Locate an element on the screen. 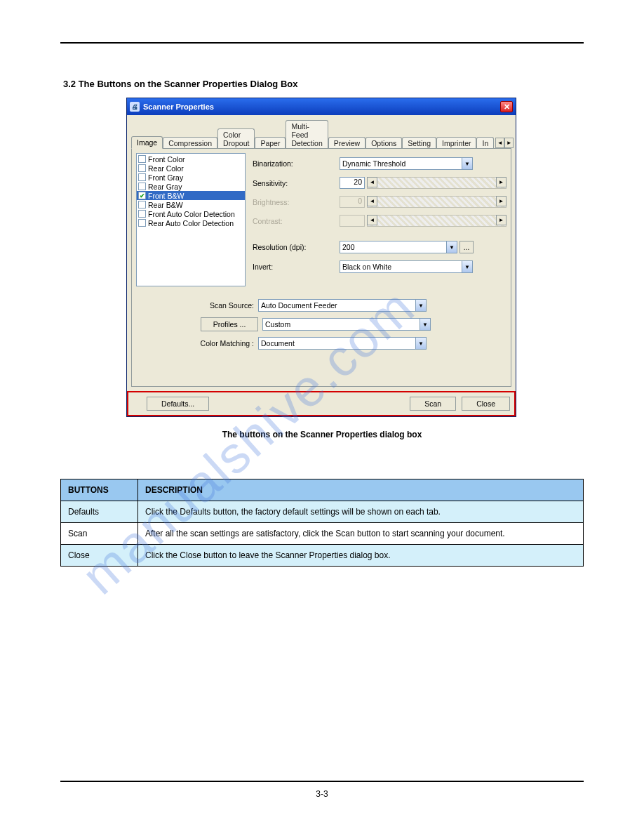 The width and height of the screenshot is (644, 834). binarization-combo: Dynamic Threshold▼ is located at coordinates (406, 164).